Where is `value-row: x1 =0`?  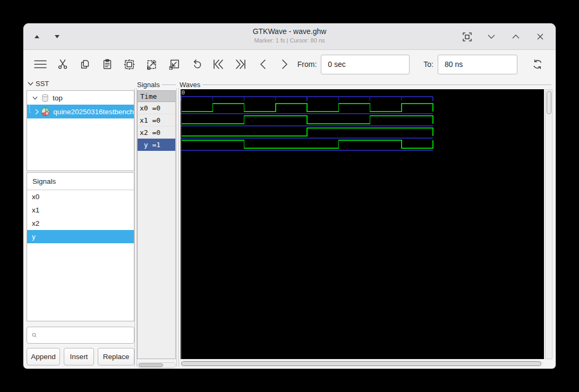
value-row: x1 =0 is located at coordinates (156, 120).